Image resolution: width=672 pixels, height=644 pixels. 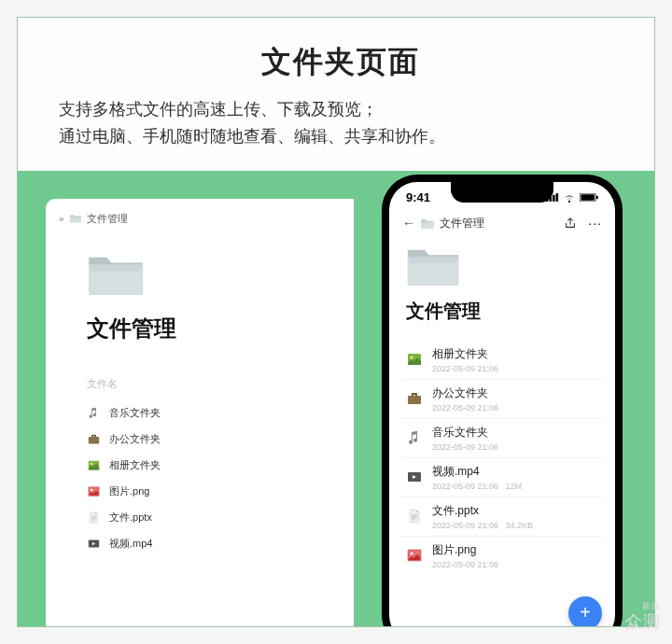 What do you see at coordinates (343, 110) in the screenshot?
I see `desc-line-1: 支持多格式文件的高速上传、下载及预览；` at bounding box center [343, 110].